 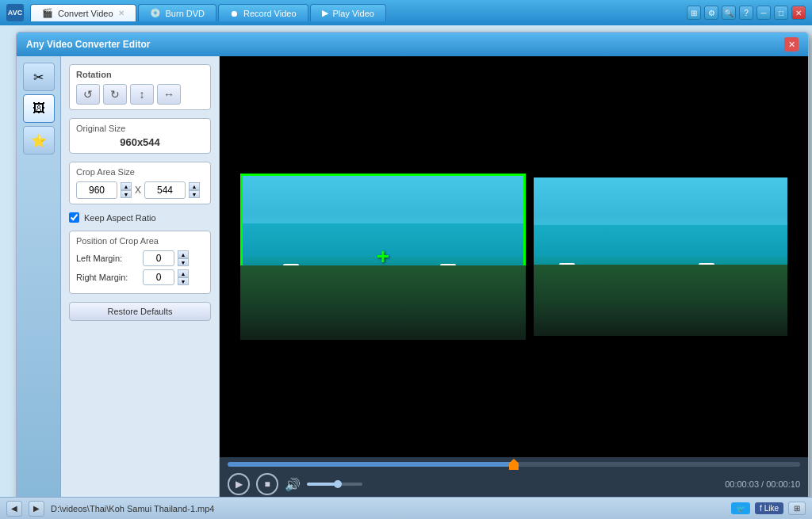 I want to click on record-tab-label: Record Video, so click(x=270, y=13).